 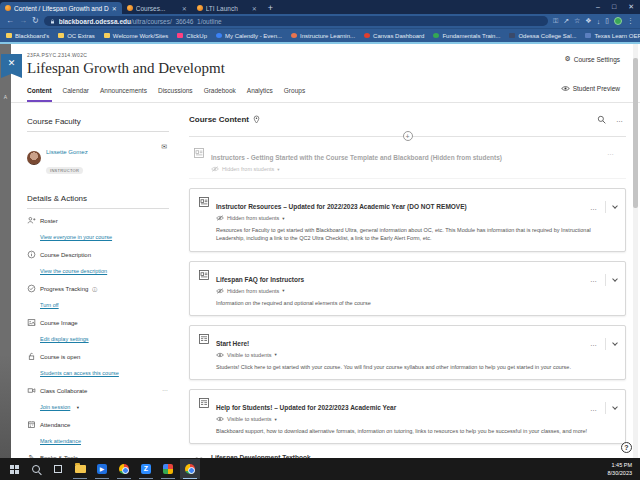 What do you see at coordinates (636, 133) in the screenshot?
I see `scrollbar-thumb` at bounding box center [636, 133].